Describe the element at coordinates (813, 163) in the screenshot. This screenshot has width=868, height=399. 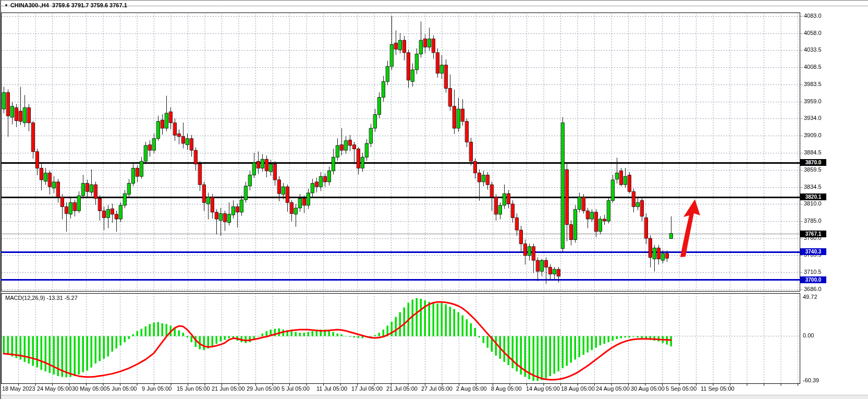
I see `resistance-line-price-tag: 3870.0` at that location.